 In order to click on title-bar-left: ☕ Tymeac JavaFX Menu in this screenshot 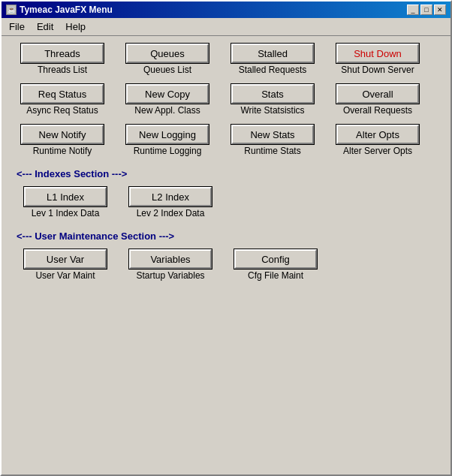, I will do `click(59, 10)`.